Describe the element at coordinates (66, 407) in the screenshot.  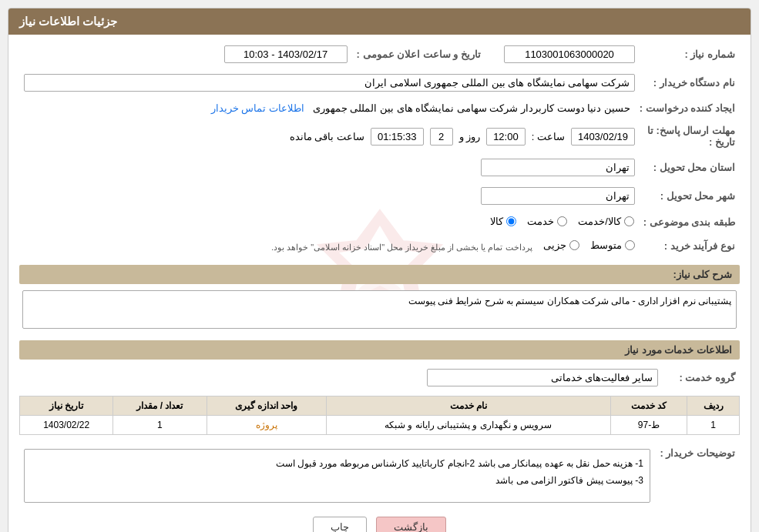
I see `col-header-date: تاریخ نیاز` at that location.